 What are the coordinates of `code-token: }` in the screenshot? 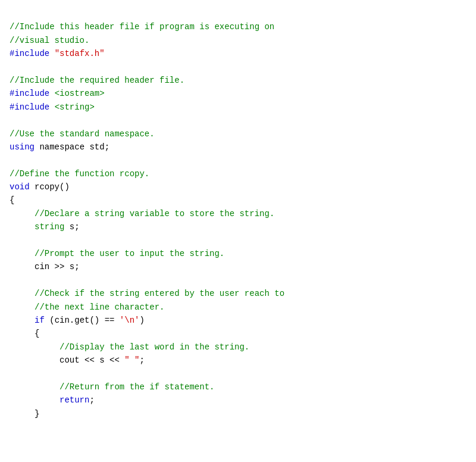 It's located at (24, 414).